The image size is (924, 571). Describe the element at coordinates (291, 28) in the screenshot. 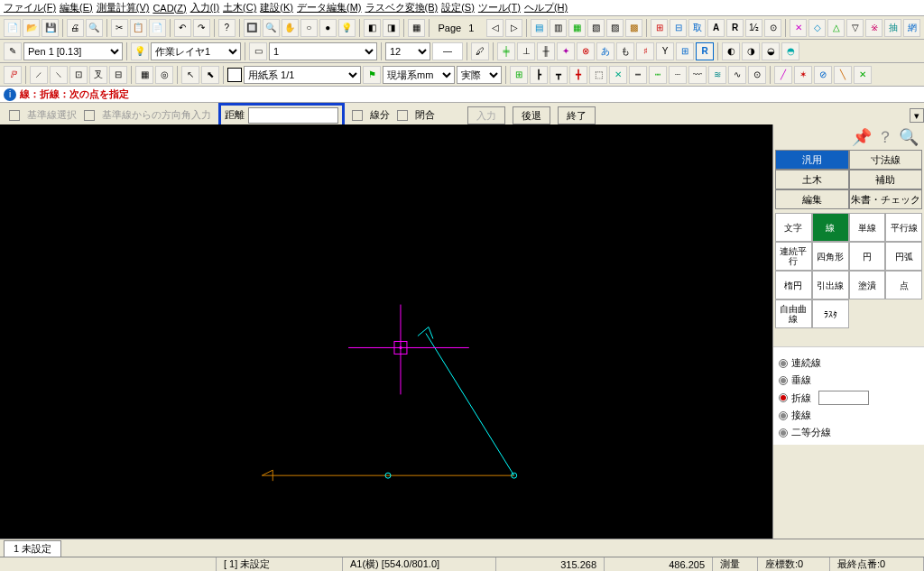

I see `pan-icon: ✋` at that location.